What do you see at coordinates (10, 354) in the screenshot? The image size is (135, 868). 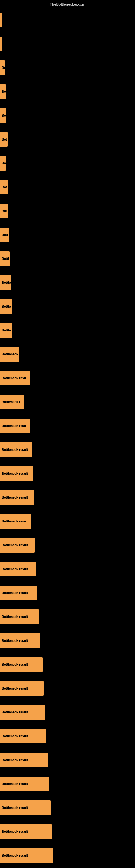 I see `bar-label-14: Bottleneck` at bounding box center [10, 354].